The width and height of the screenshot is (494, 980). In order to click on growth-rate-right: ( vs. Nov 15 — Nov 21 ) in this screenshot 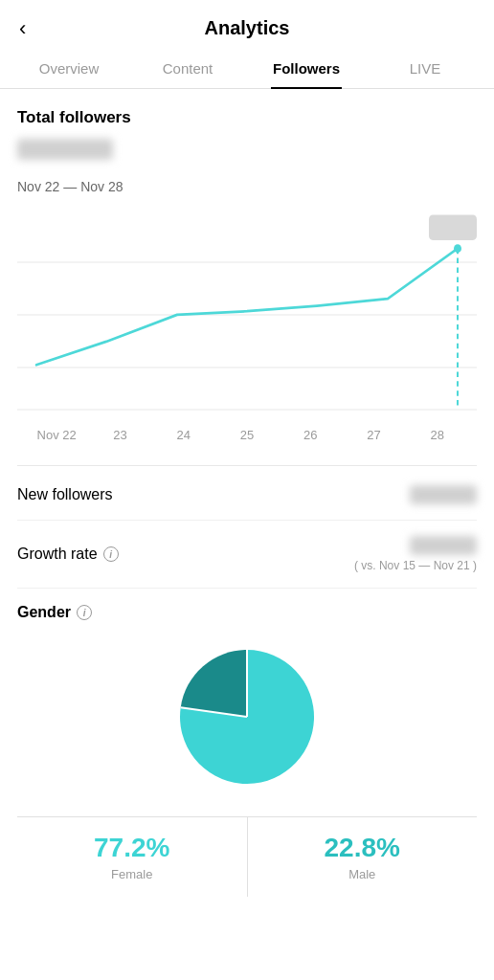, I will do `click(415, 554)`.